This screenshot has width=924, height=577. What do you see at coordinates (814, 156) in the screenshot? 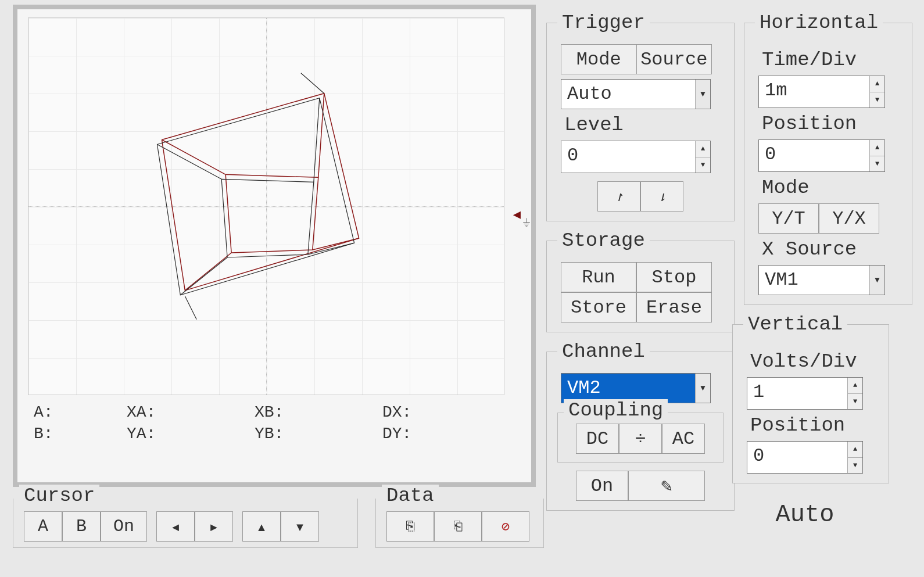
I see `h-position-value: 0` at bounding box center [814, 156].